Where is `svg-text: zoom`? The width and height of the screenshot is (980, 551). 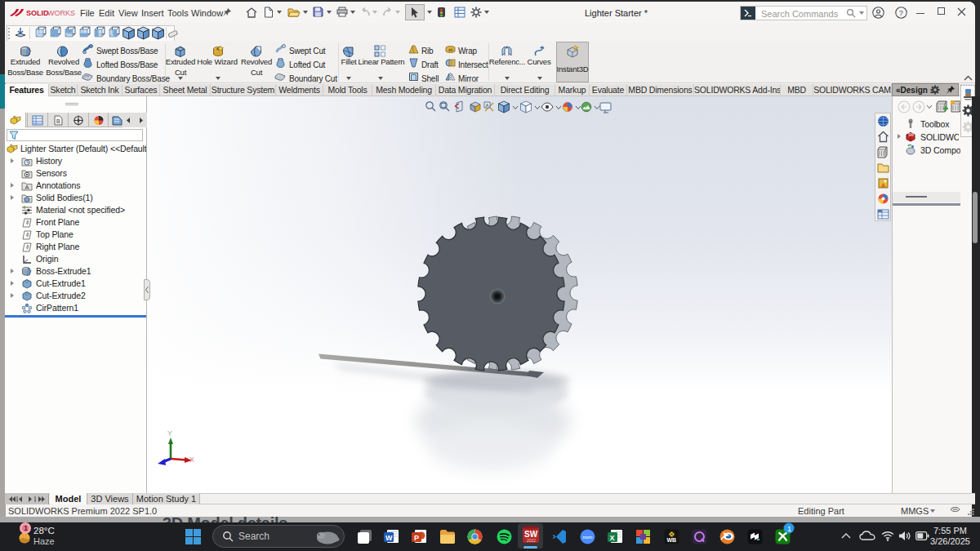 svg-text: zoom is located at coordinates (587, 537).